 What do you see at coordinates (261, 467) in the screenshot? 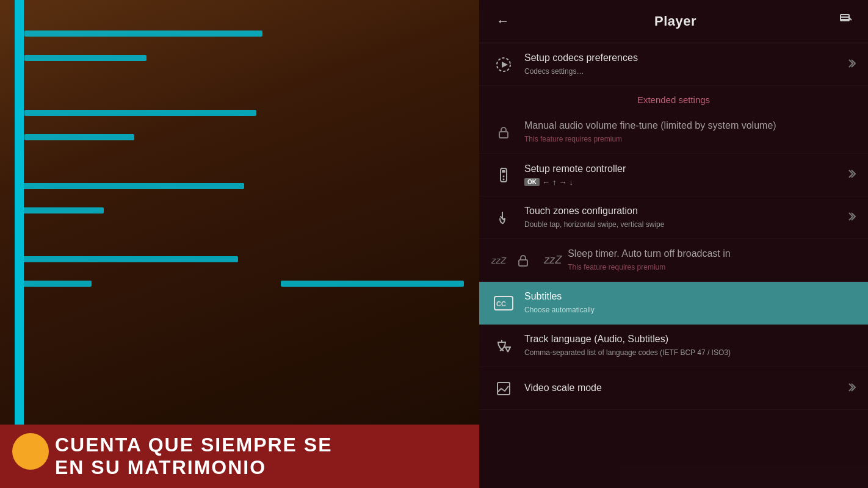
I see `subtitle-line2: EN SU MATRIMONIO` at bounding box center [261, 467].